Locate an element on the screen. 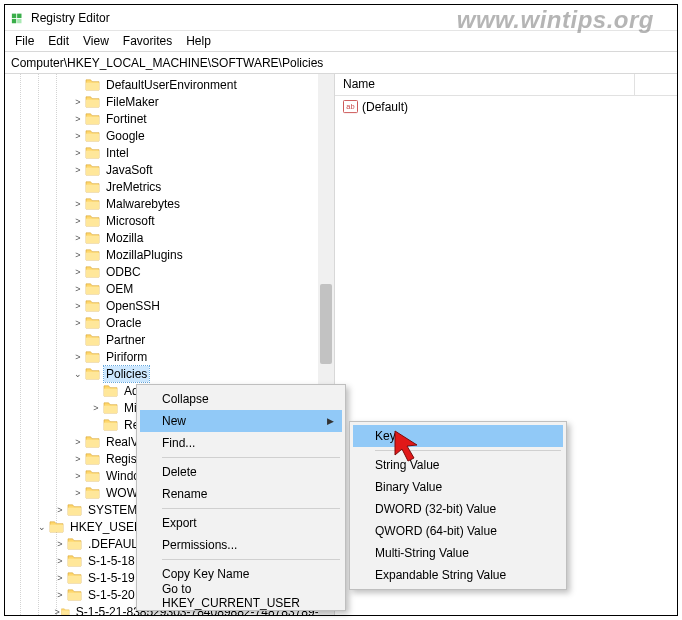  ctx-delete: Delete is located at coordinates (241, 472).